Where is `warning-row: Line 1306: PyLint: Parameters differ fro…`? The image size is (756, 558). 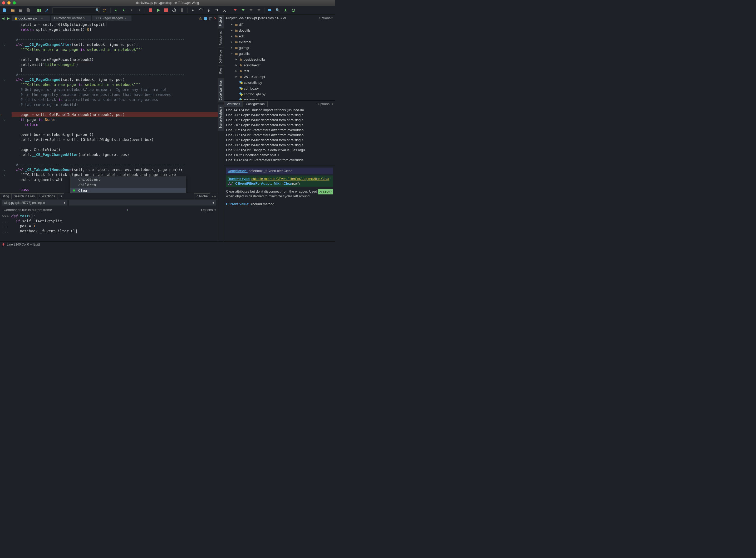
warning-row: Line 1306: PyLint: Parameters differ fro… is located at coordinates (280, 160).